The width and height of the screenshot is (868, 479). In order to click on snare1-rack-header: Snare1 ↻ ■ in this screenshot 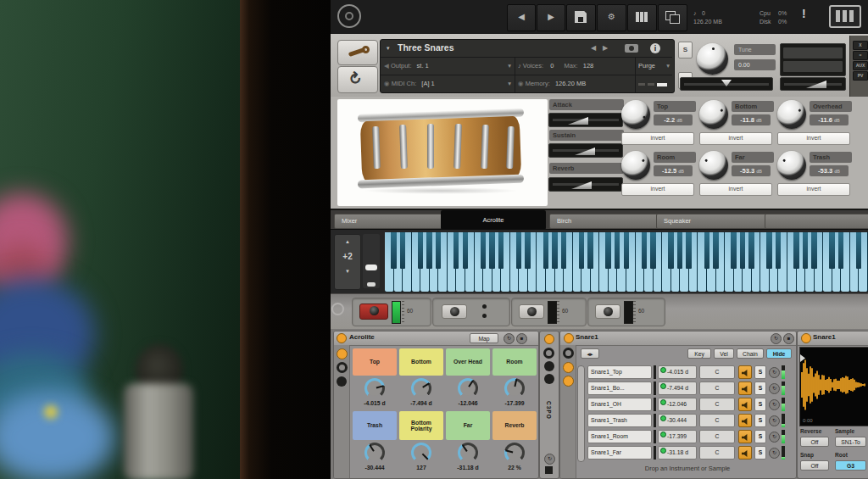, I will do `click(678, 339)`.